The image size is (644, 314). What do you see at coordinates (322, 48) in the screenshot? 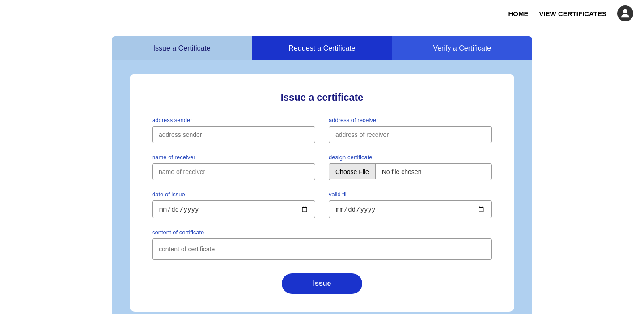
I see `tab-container: Issue a Certificate Request a Certificat…` at bounding box center [322, 48].